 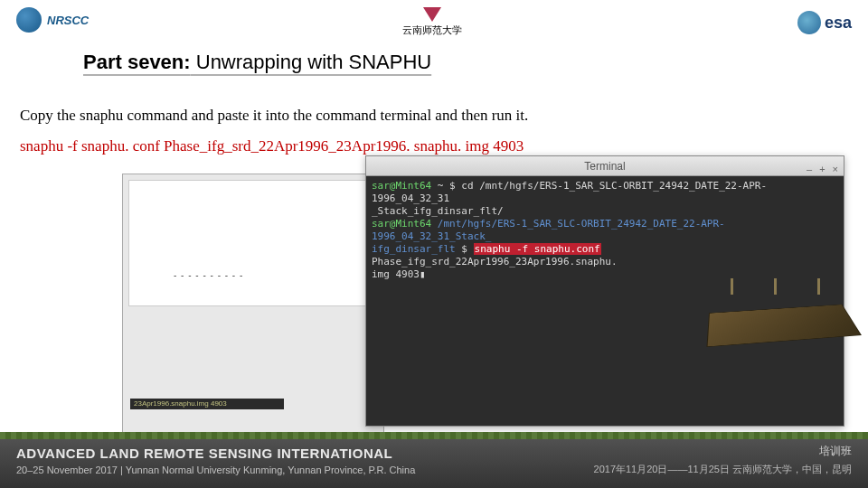 What do you see at coordinates (271, 146) in the screenshot?
I see `command-text: snaphu -f snaphu. conf Phase_ifg_srd_22A…` at bounding box center [271, 146].